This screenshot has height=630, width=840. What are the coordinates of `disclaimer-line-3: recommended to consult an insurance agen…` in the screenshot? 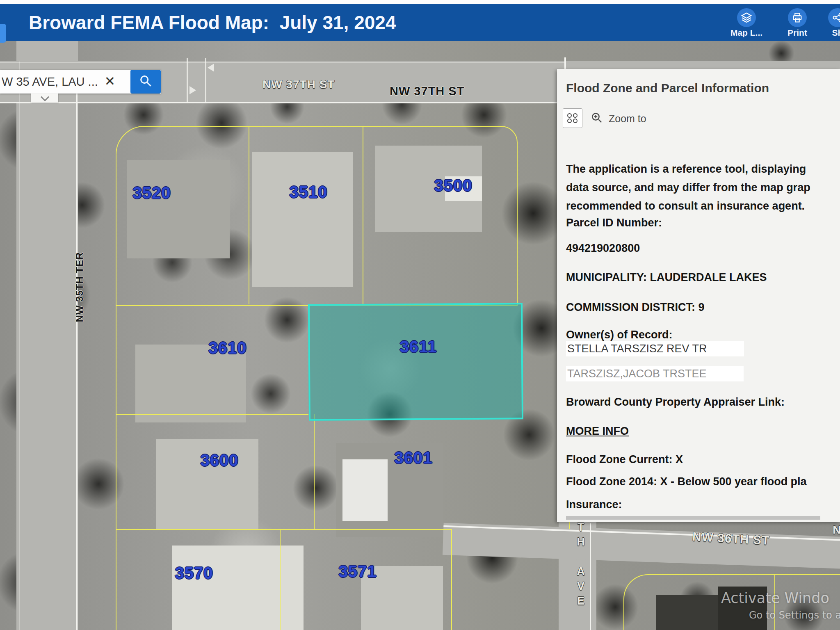 It's located at (685, 206).